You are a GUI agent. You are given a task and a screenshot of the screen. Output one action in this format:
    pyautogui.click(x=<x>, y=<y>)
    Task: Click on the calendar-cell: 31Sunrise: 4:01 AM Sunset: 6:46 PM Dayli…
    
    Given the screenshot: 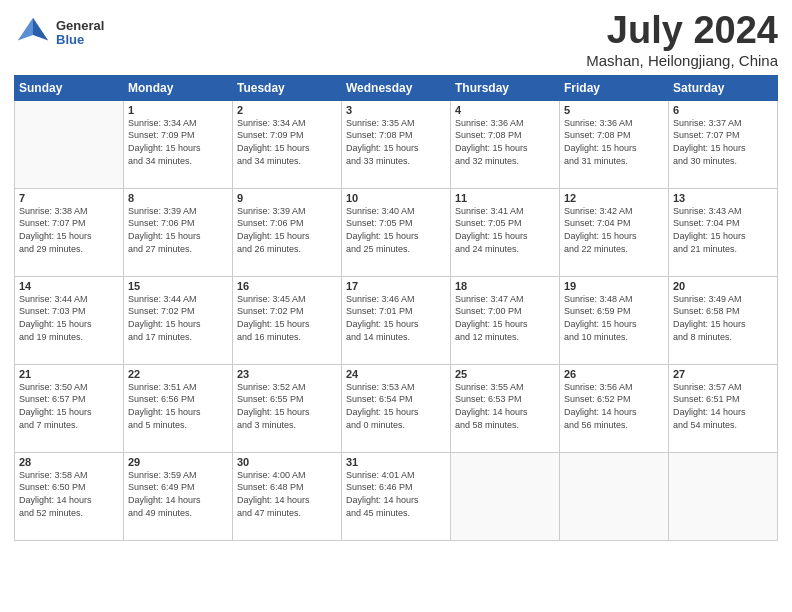 What is the action you would take?
    pyautogui.click(x=396, y=496)
    